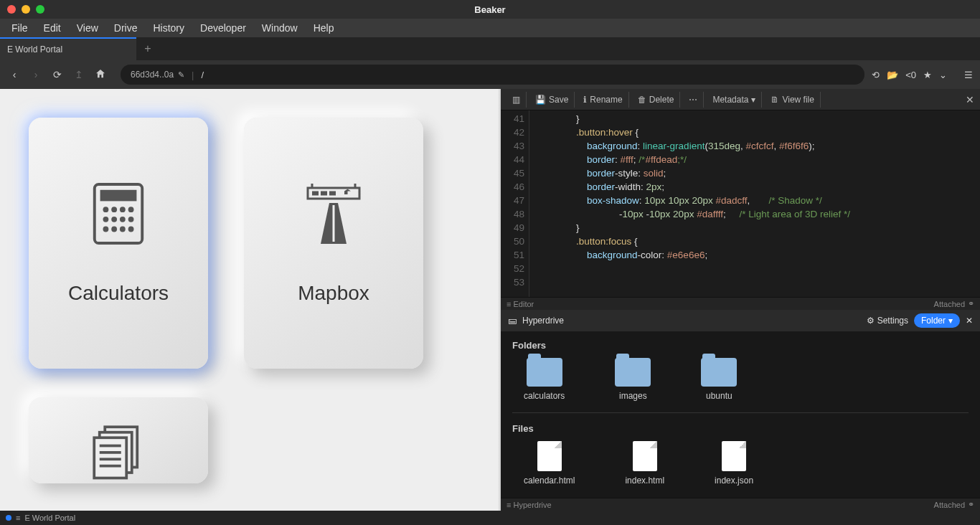 This screenshot has width=980, height=525. Describe the element at coordinates (324, 28) in the screenshot. I see `menu-help: Help` at that location.